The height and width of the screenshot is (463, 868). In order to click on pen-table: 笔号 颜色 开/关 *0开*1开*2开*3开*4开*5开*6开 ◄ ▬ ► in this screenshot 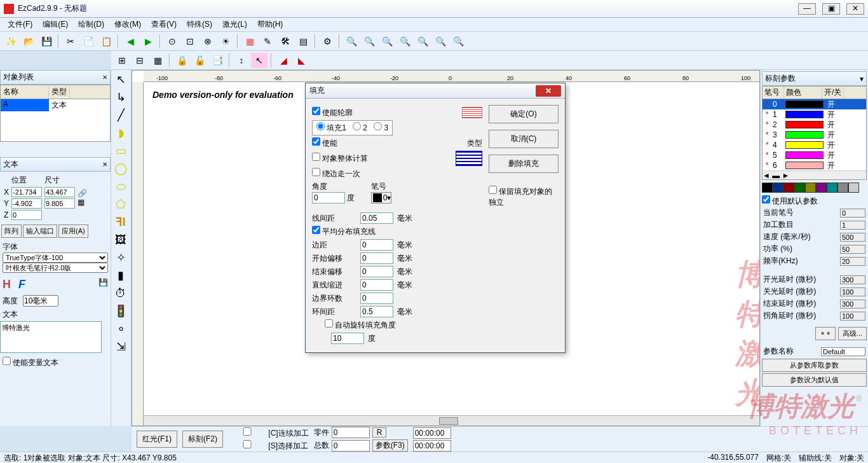, I will do `click(815, 133)`.